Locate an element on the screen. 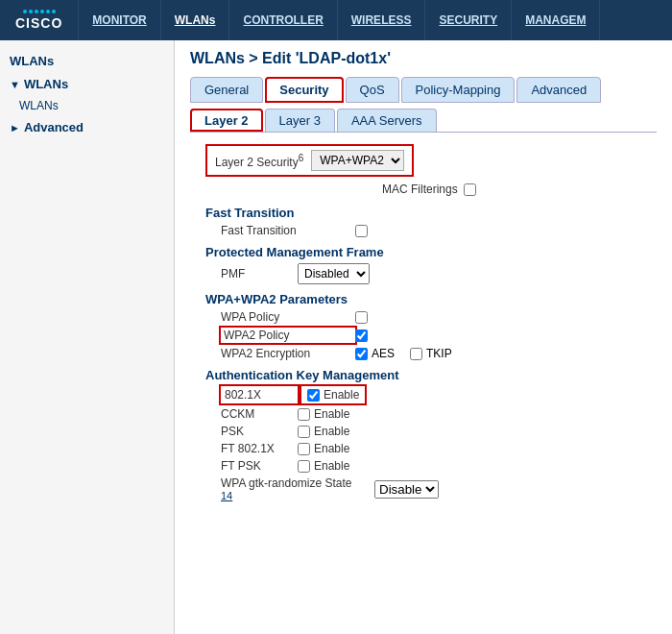  nav-management: MANAGEM is located at coordinates (556, 20).